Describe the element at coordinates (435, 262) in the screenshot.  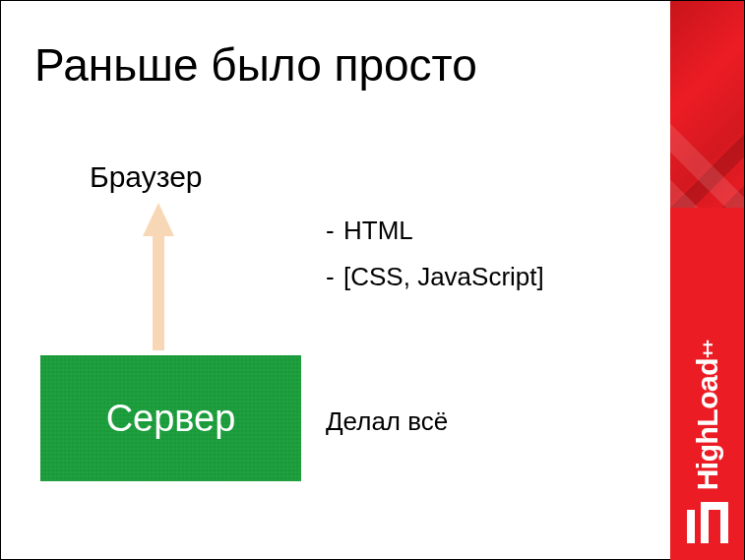
I see `bullet-list: -HTML -[CSS, JavaScript]` at that location.